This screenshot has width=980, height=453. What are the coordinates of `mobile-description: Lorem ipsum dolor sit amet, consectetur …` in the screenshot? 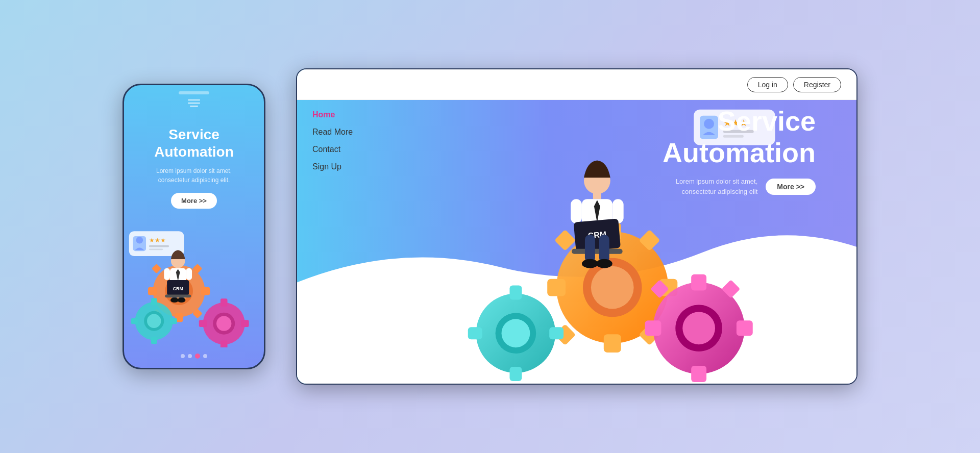 It's located at (194, 175).